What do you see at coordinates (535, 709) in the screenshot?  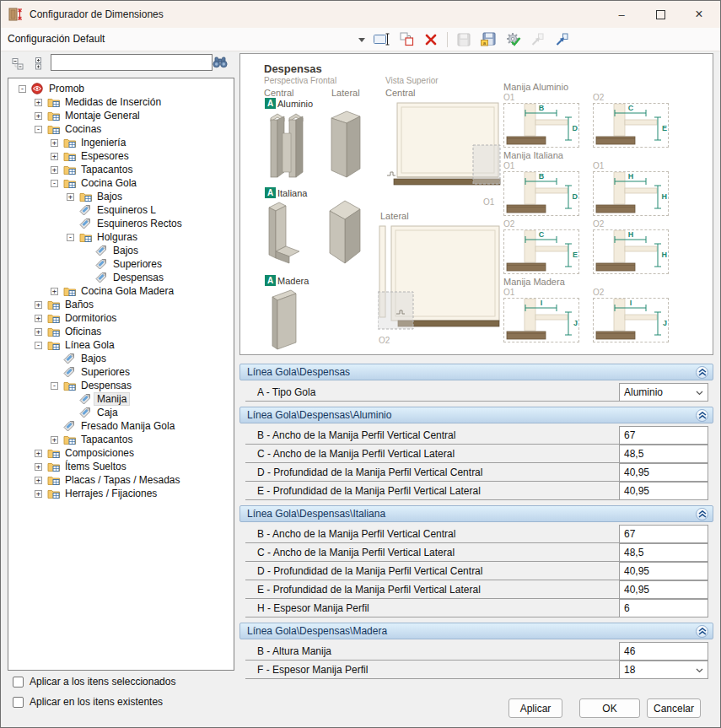 I see `aplicar-button: Aplicar` at bounding box center [535, 709].